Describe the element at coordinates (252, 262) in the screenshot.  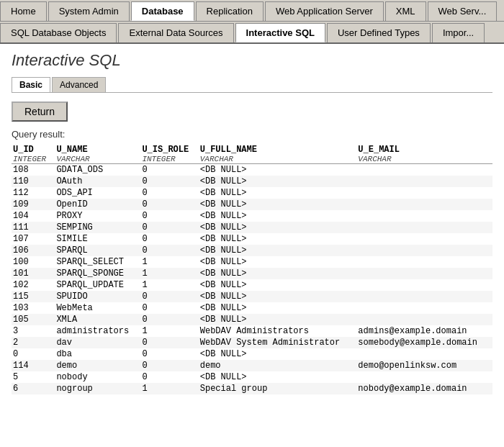
I see `table-row: 100SPARQL_SELECT1<DB NULL>` at that location.